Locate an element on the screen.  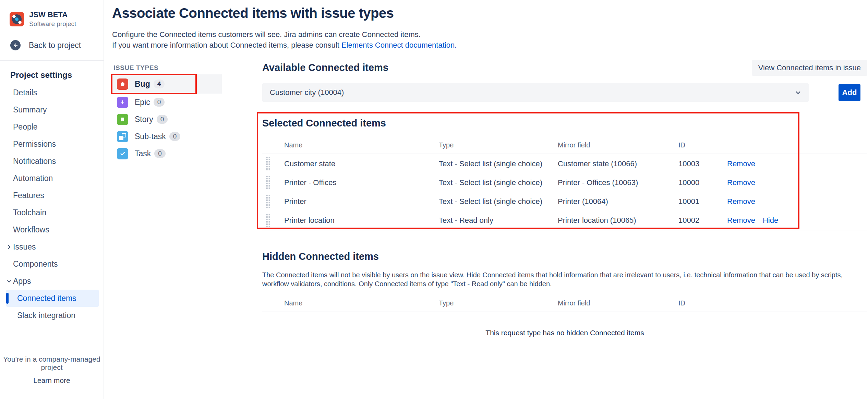
back-to-project-label: Back to project is located at coordinates (55, 45).